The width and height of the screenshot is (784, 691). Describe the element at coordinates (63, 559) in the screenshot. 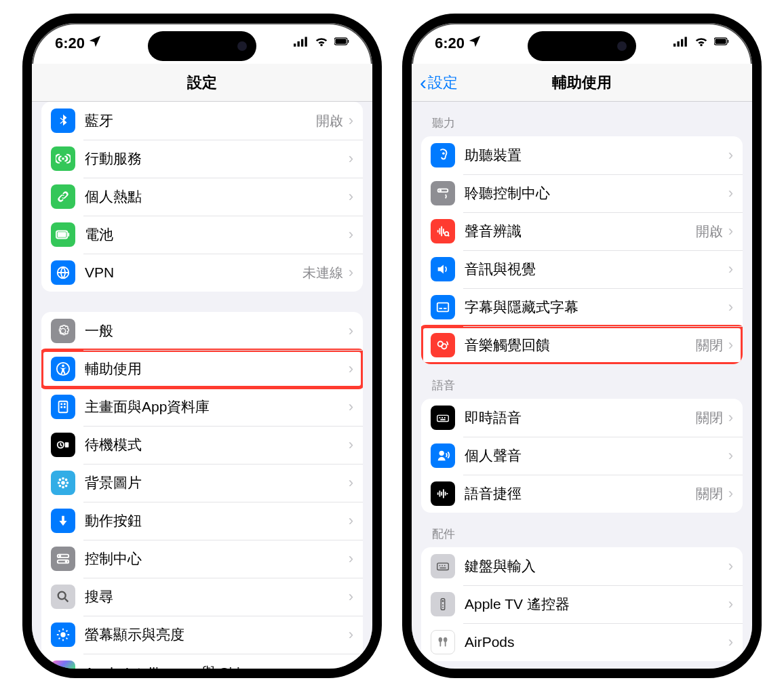

I see `switches-icon` at that location.